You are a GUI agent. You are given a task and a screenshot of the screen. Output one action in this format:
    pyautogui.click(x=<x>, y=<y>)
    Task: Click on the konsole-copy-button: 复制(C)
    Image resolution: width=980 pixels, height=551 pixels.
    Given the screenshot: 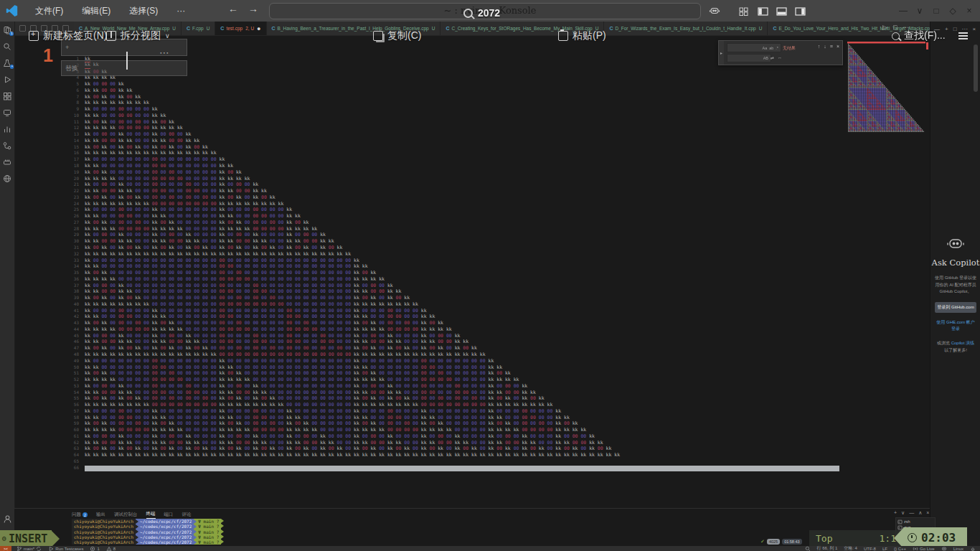 What is the action you would take?
    pyautogui.click(x=397, y=36)
    